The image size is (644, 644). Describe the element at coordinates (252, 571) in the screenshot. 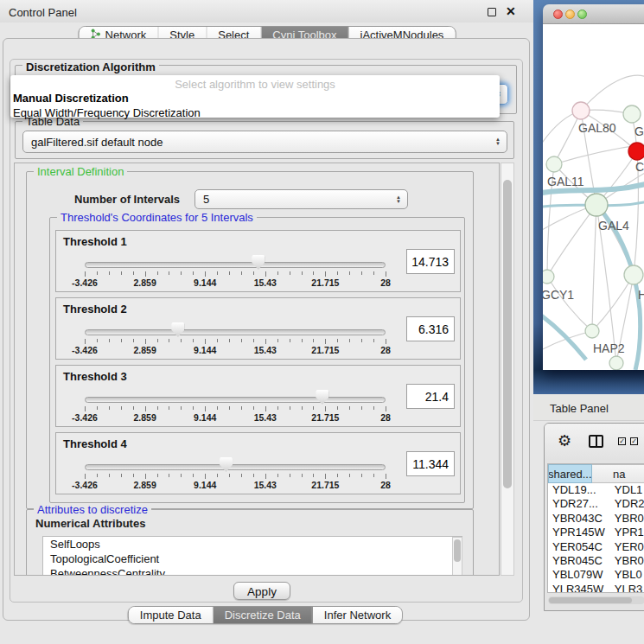

I see `attribute-list-item: BetweennessCentrality` at that location.